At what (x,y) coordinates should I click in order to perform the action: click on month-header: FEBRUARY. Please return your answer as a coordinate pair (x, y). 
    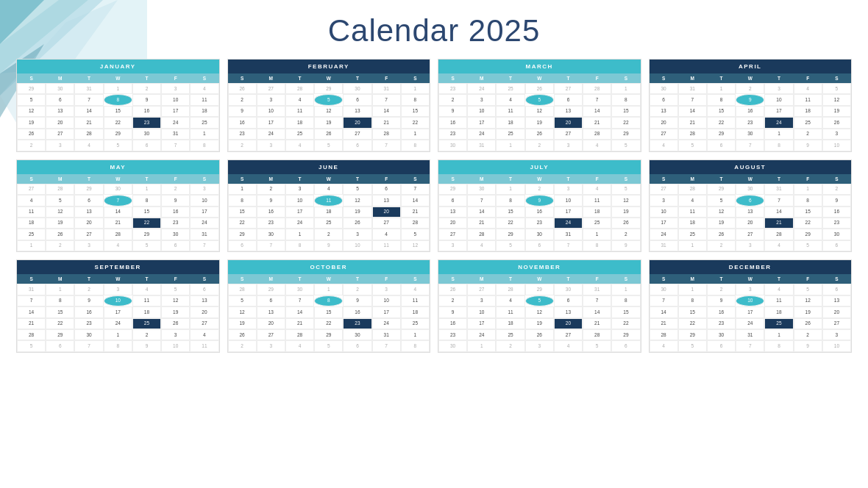
    Looking at the image, I should click on (330, 66).